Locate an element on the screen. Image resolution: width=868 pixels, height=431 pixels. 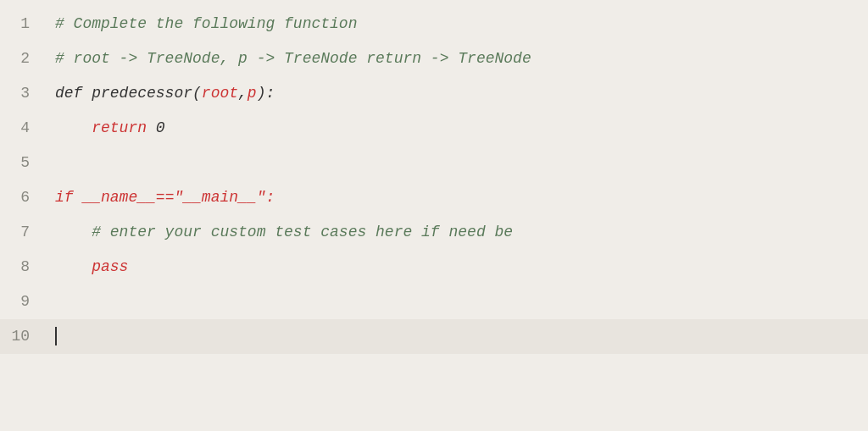
line-content-7: # enter your custom test cases here if n… is located at coordinates (458, 232).